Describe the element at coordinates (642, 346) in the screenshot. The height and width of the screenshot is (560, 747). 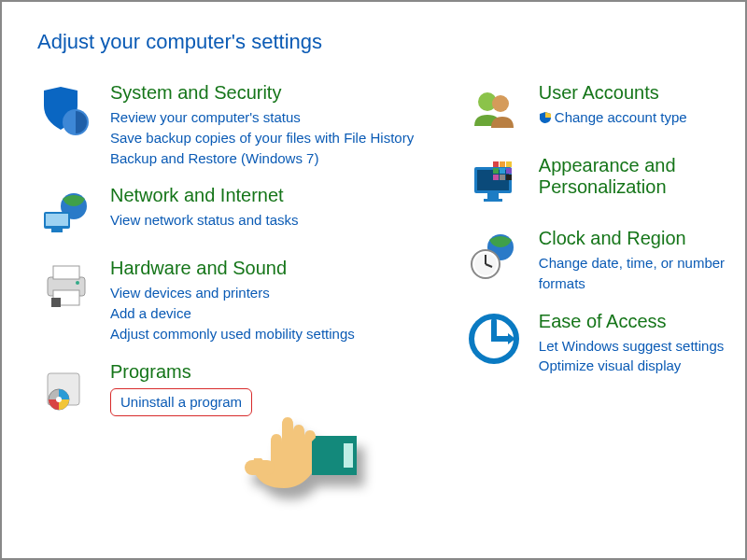
I see `link-suggest-settings: Let Windows suggest settings` at that location.